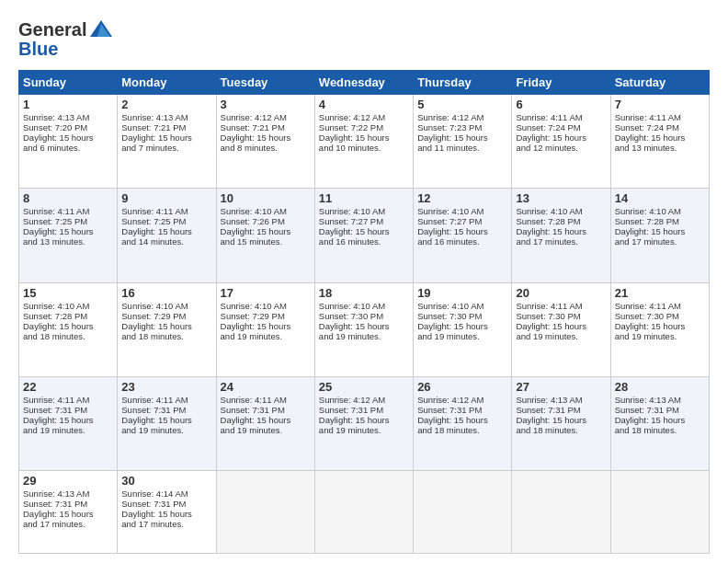 This screenshot has height=563, width=728. I want to click on calendar-cell: 24Sunrise: 4:11 AMSunset: 7:31 PMDayligh…, so click(265, 423).